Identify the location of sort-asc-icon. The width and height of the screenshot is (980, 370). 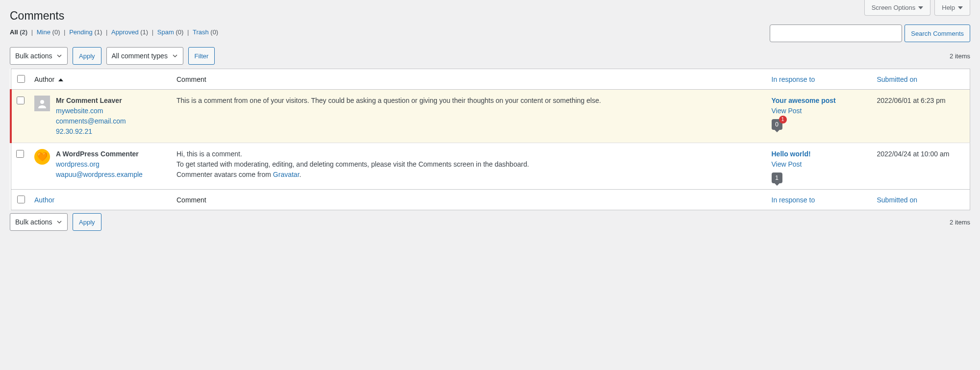
(61, 80).